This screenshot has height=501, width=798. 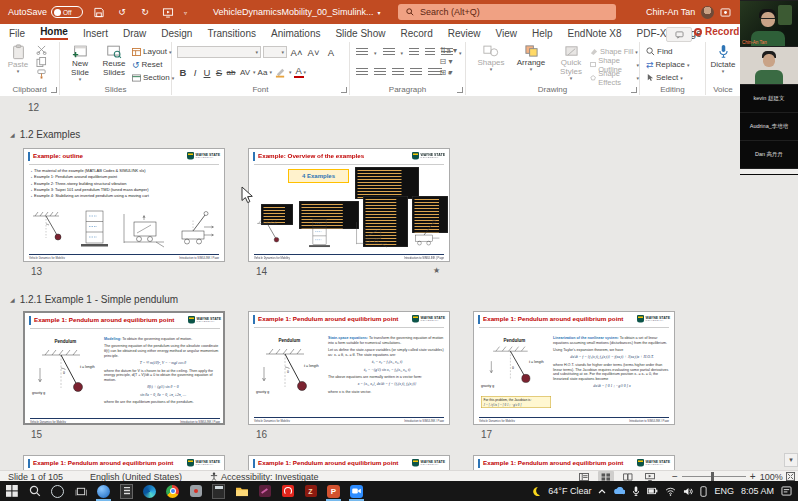 I want to click on increase-indent-icon, so click(x=430, y=52).